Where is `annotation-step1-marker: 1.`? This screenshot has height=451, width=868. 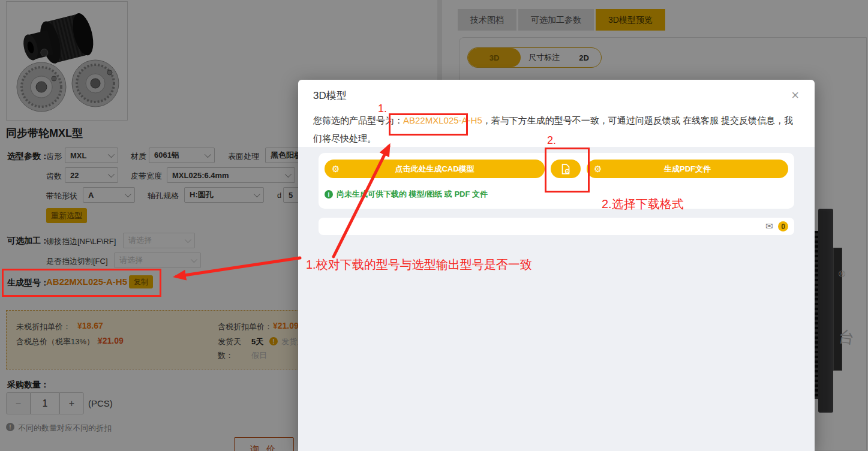 annotation-step1-marker: 1. is located at coordinates (383, 109).